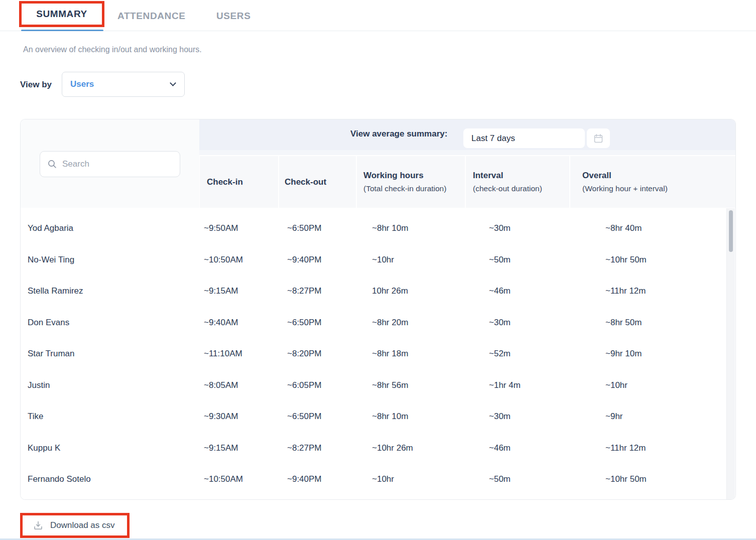  I want to click on table-row: Don Evans ~9:40AM ~6:50PM ~8hr 20m ~30m …, so click(379, 323).